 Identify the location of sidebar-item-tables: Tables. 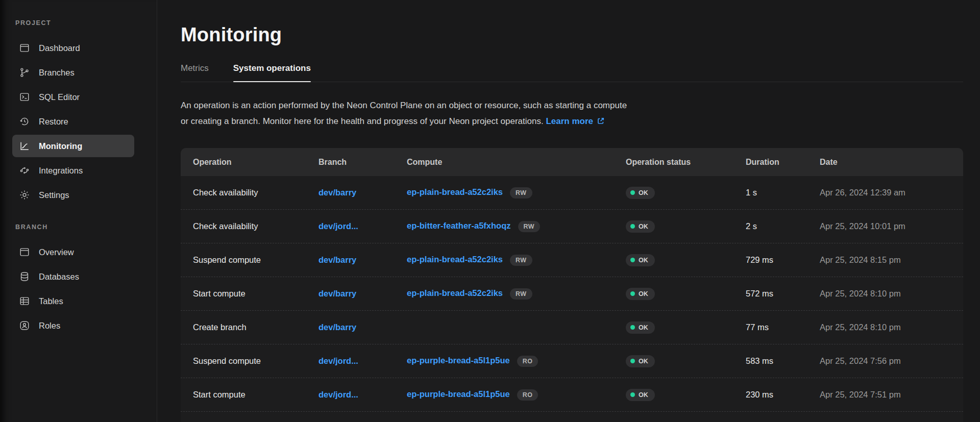
(74, 301).